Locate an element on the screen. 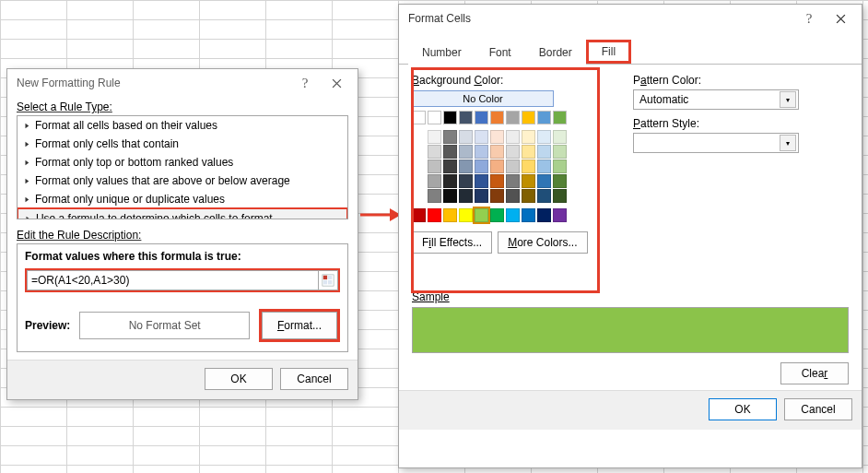  rule-type-item: ►Format only unique or duplicate values is located at coordinates (182, 199).